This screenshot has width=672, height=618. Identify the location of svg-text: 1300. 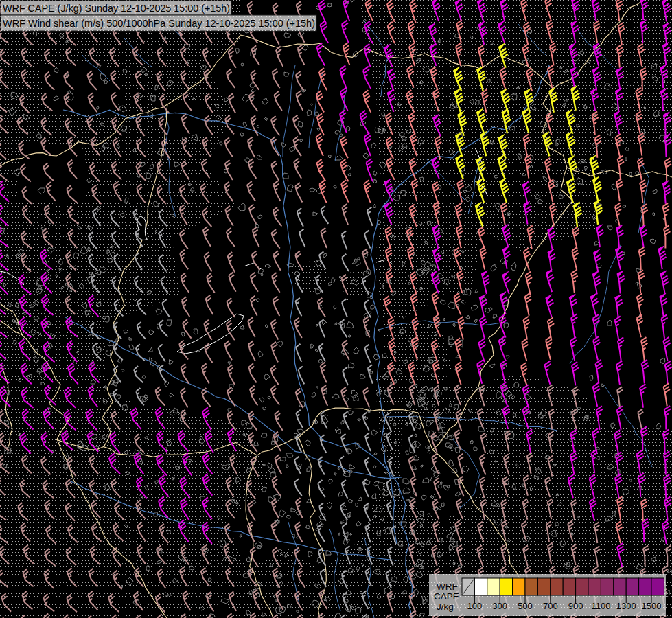
(626, 606).